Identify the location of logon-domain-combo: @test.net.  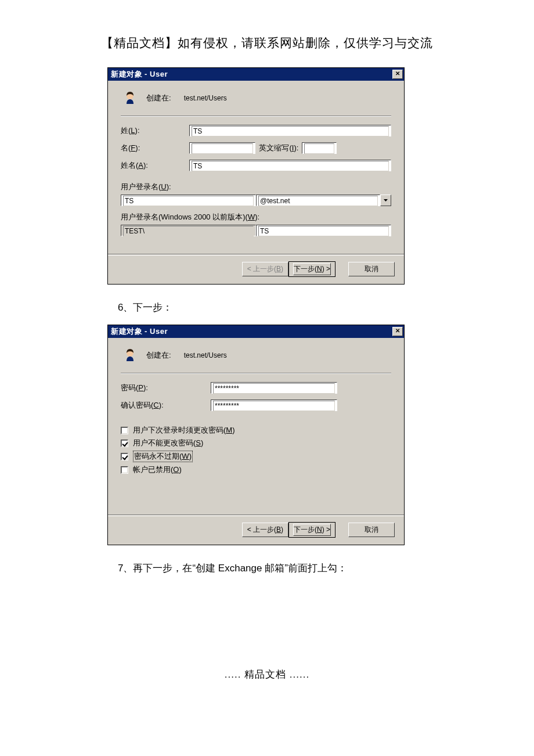
(318, 200).